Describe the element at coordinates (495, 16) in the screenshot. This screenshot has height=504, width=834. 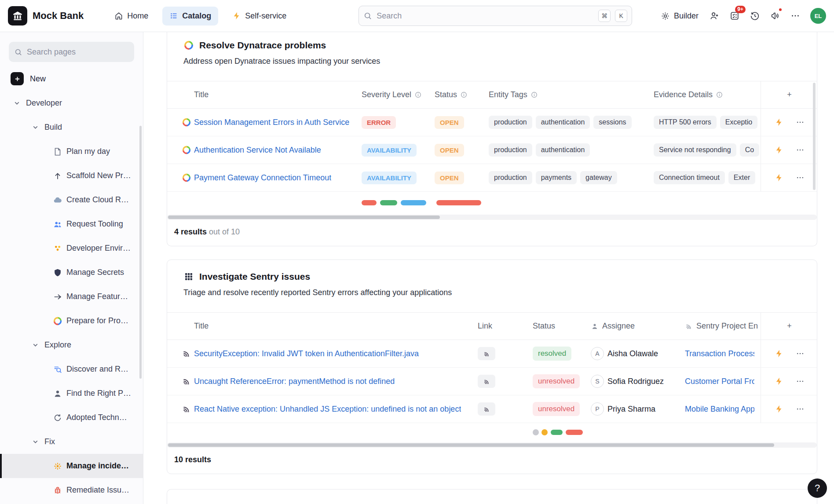
I see `global-search: ⌘ K` at that location.